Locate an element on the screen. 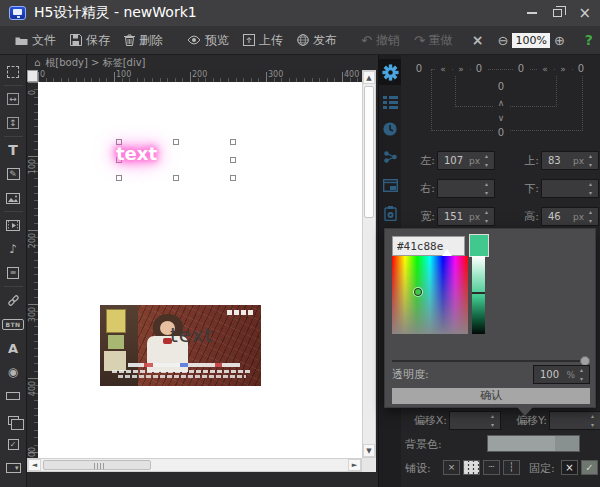 Image resolution: width=600 pixels, height=487 pixels. restore-button is located at coordinates (558, 13).